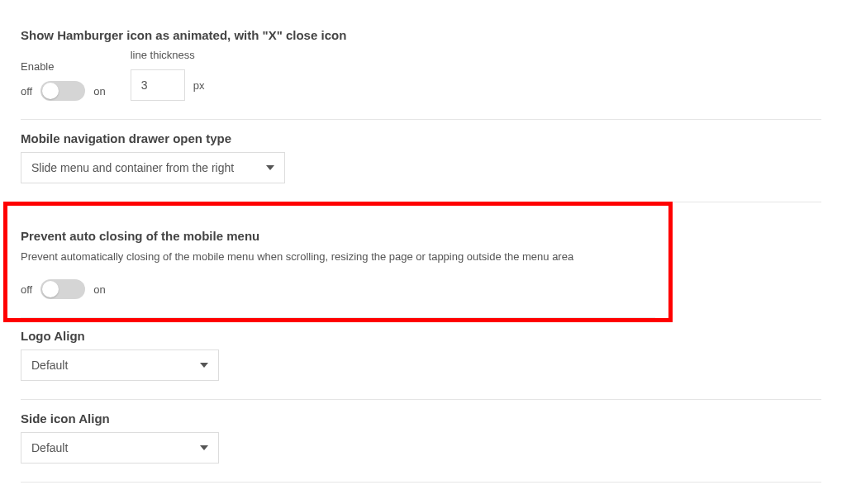 This screenshot has width=842, height=504. What do you see at coordinates (421, 139) in the screenshot?
I see `nav-drawer-title: Mobile navigation drawer open type` at bounding box center [421, 139].